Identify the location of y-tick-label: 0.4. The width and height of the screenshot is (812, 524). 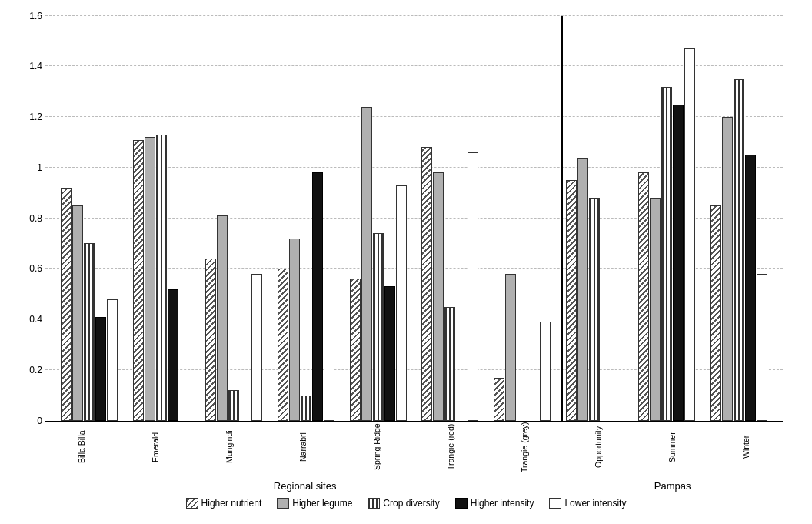
(35, 319).